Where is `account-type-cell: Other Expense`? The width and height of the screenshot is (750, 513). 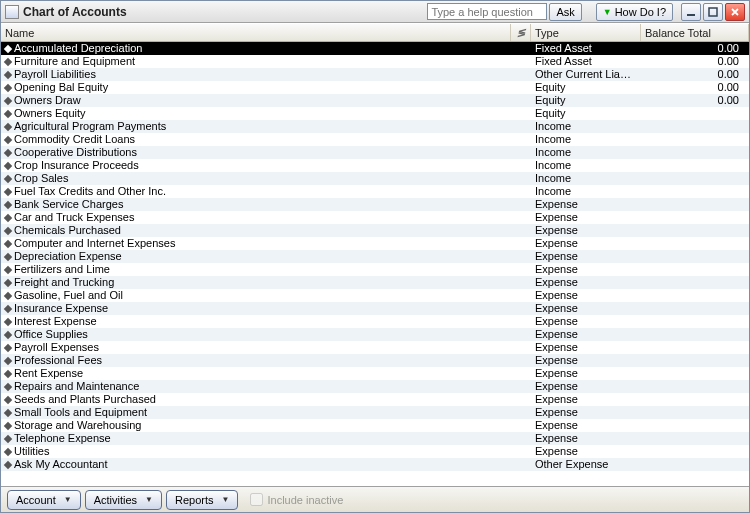
account-type-cell: Other Expense is located at coordinates (586, 464).